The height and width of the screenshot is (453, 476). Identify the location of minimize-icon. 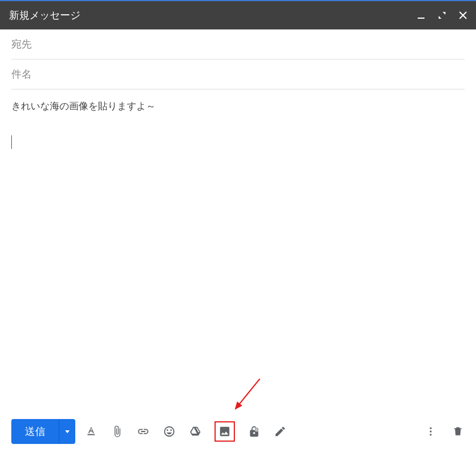
(421, 15).